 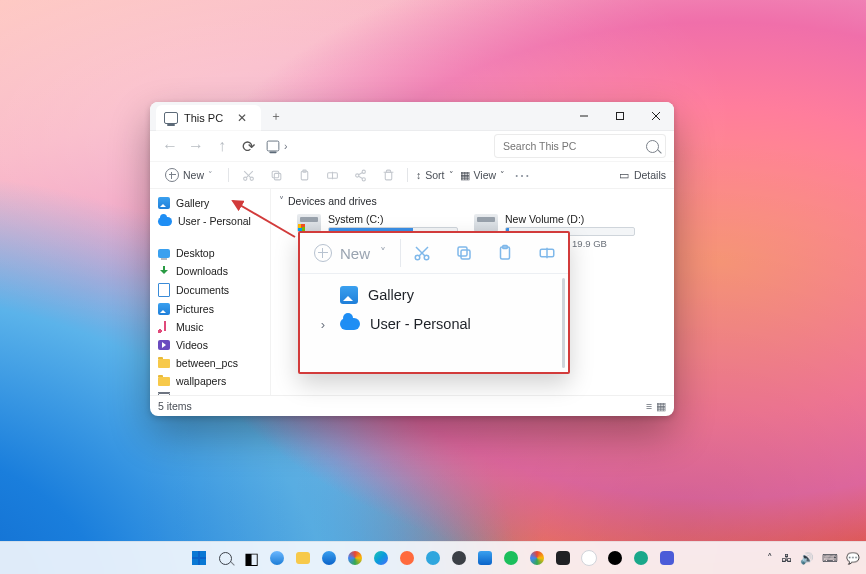 What do you see at coordinates (210, 327) in the screenshot?
I see `sidebar-item-music: Music` at bounding box center [210, 327].